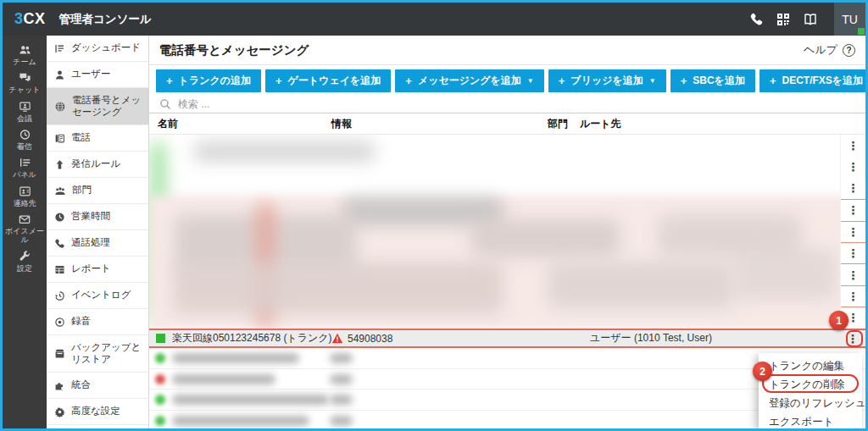 This screenshot has height=431, width=868. I want to click on sidebar-item-recordings: 録音, so click(97, 322).